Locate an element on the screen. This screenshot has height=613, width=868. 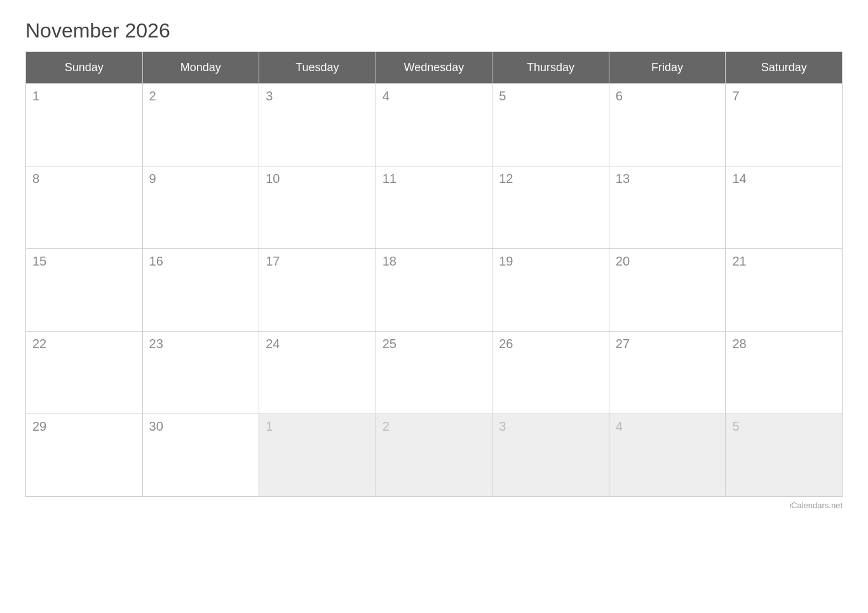
calendar-day-cell: 24 is located at coordinates (318, 373).